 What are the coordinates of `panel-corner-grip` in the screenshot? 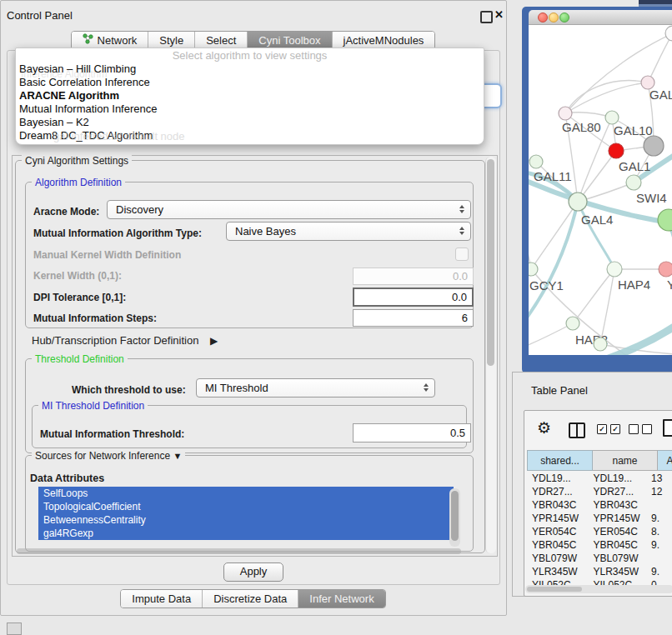 It's located at (14, 628).